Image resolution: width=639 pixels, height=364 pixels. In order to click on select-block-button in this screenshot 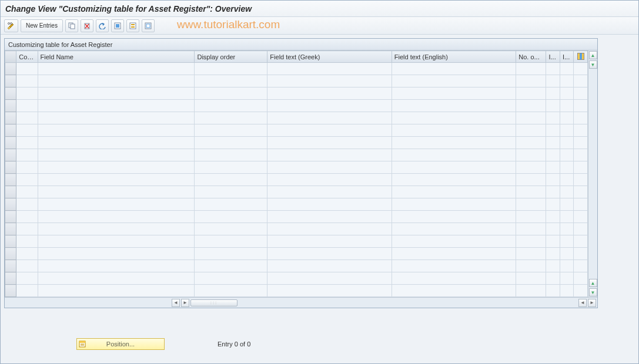, I will do `click(133, 26)`.